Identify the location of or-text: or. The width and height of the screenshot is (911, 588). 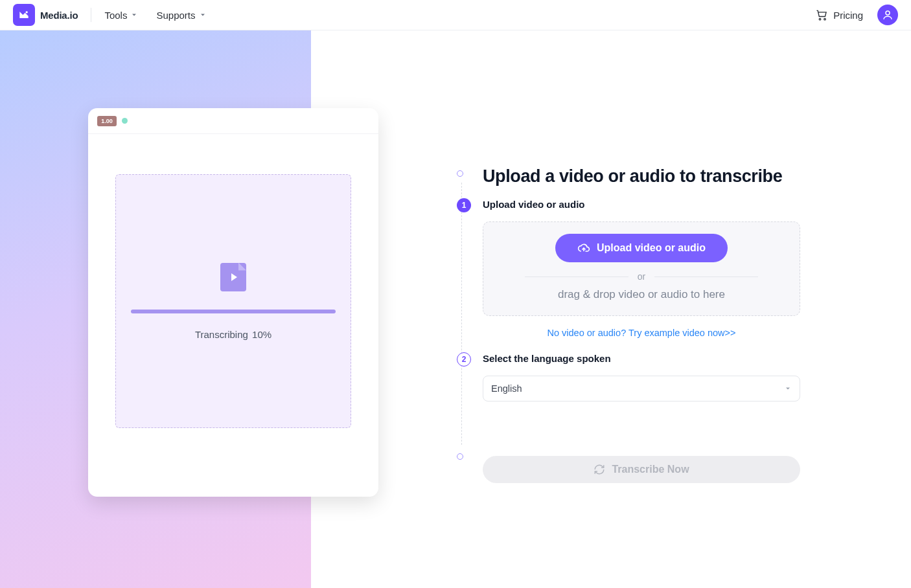
(641, 277).